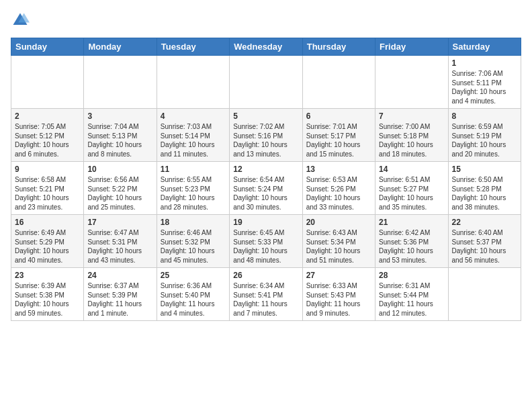 The image size is (532, 411). What do you see at coordinates (485, 63) in the screenshot?
I see `day-number: 1` at bounding box center [485, 63].